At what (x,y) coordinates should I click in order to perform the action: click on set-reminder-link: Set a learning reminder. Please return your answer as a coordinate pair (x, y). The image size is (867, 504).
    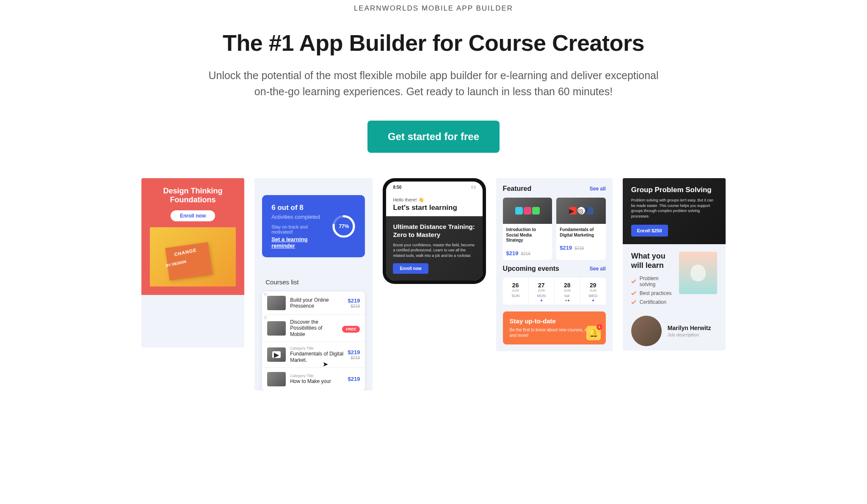
    Looking at the image, I should click on (298, 242).